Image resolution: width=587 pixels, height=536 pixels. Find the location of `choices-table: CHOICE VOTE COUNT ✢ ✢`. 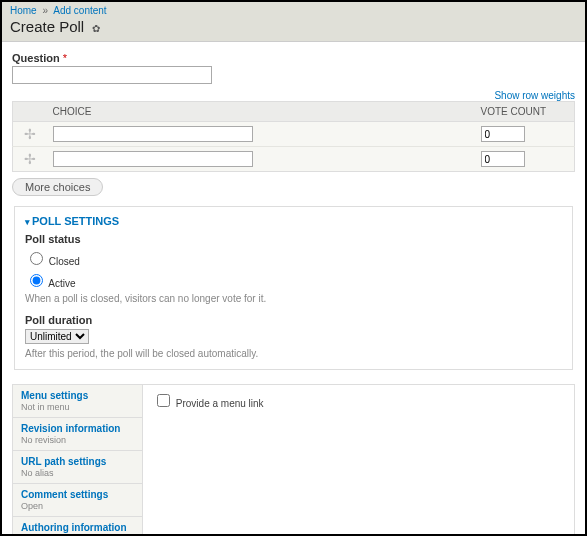

choices-table: CHOICE VOTE COUNT ✢ ✢ is located at coordinates (294, 136).